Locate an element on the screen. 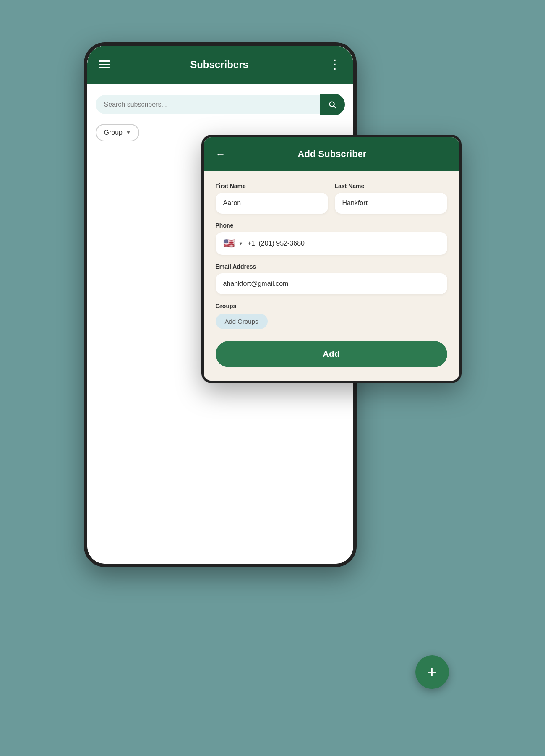 The height and width of the screenshot is (756, 545). search-icon is located at coordinates (332, 105).